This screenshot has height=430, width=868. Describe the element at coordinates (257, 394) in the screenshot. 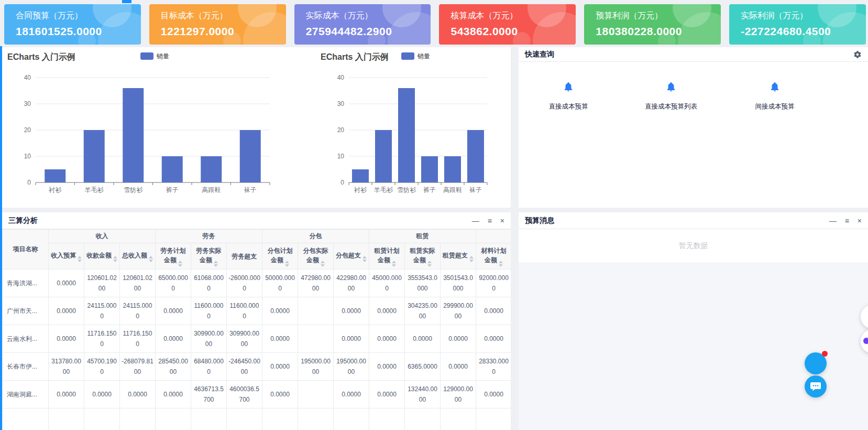

I see `table-row: 湖南洞庭...0.00000.00000.00000.00004636713.5…` at that location.